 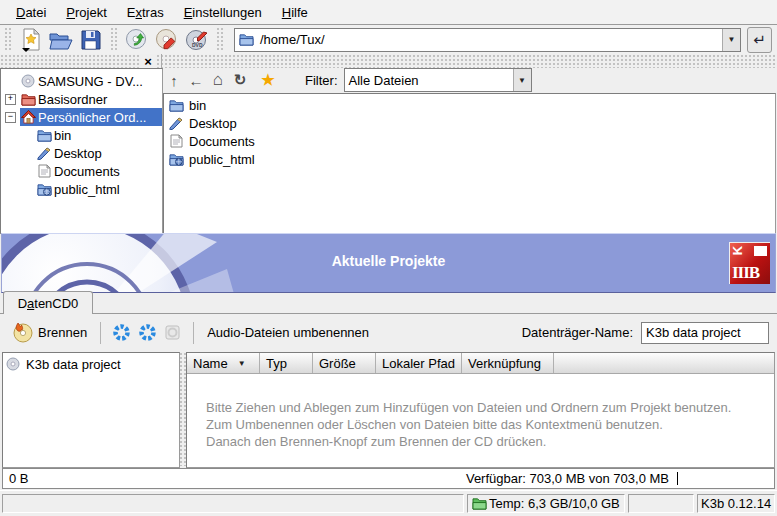 I want to click on splitter-handle, so click(x=182, y=409).